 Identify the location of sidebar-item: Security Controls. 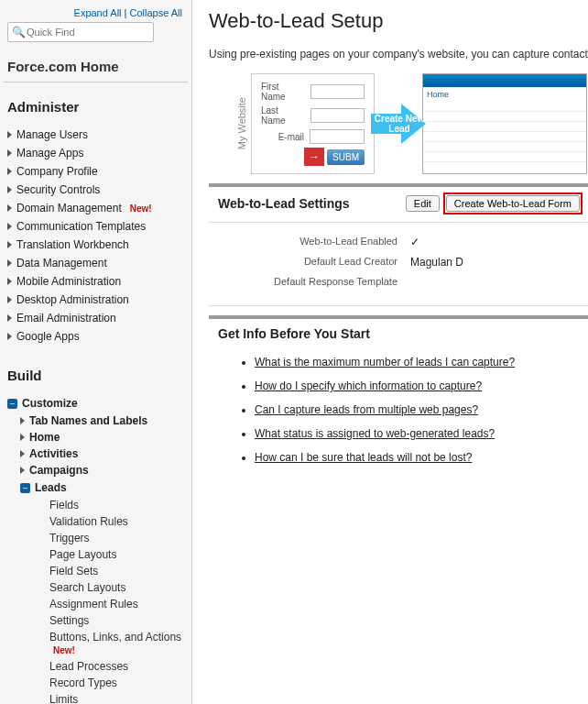
(97, 190).